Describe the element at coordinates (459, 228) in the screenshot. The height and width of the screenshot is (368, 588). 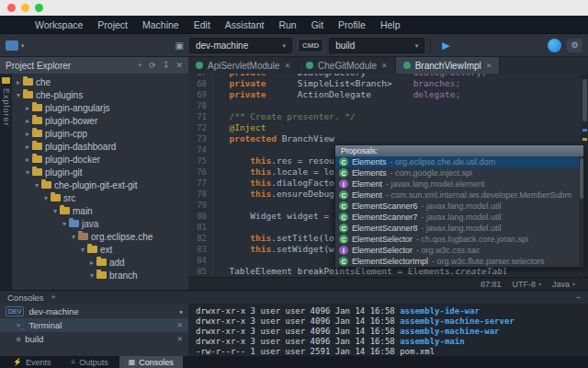
I see `proposal-item: CElementScanner8javax.lang.model.util` at that location.